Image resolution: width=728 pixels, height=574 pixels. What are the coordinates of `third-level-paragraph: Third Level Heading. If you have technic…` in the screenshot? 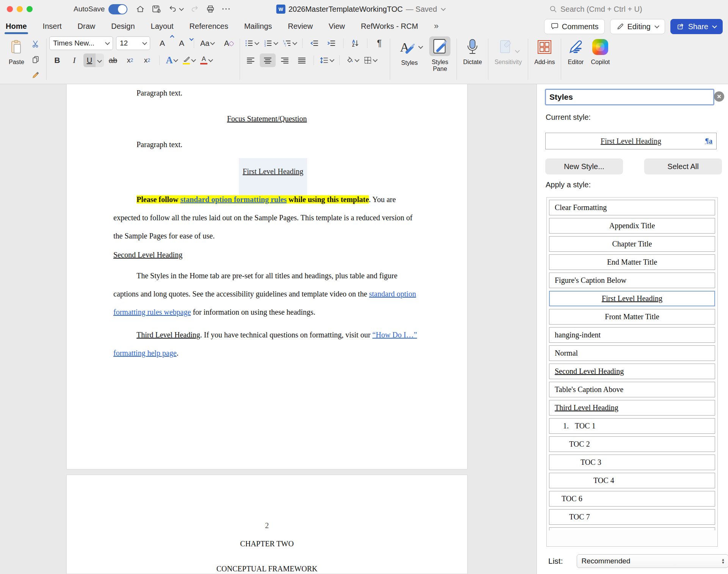 It's located at (268, 344).